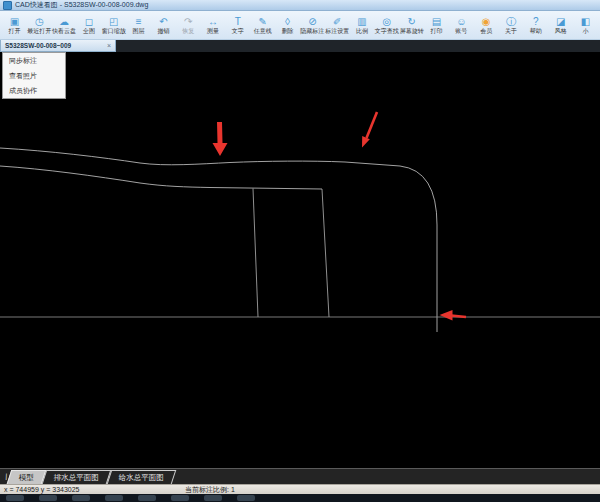 This screenshot has width=600, height=502. I want to click on toolbar-delete-button: ◊删除, so click(288, 26).